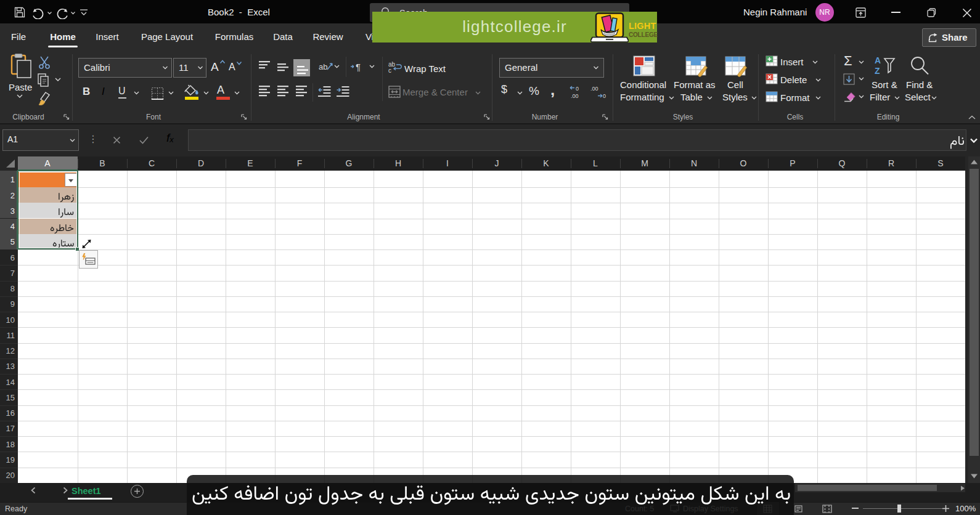 The width and height of the screenshot is (980, 515). Describe the element at coordinates (878, 71) in the screenshot. I see `svg-text: Z` at that location.